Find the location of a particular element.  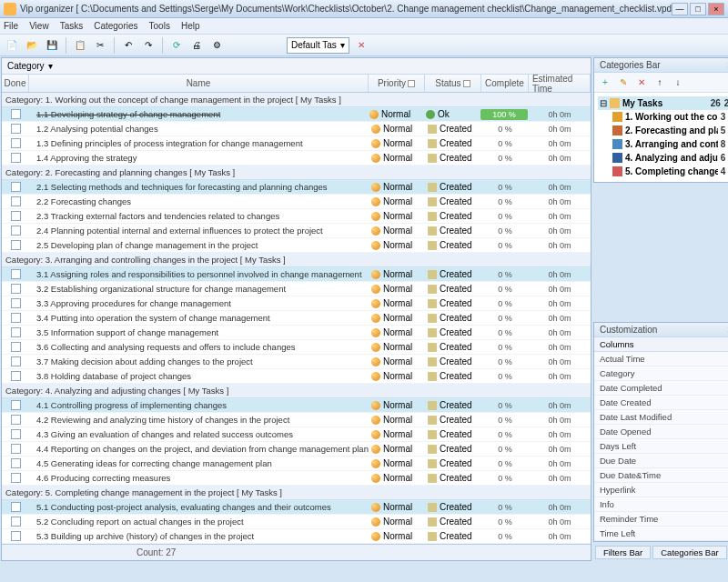

task-row: 1.1 Developing strategy of change manage… is located at coordinates (297, 115).